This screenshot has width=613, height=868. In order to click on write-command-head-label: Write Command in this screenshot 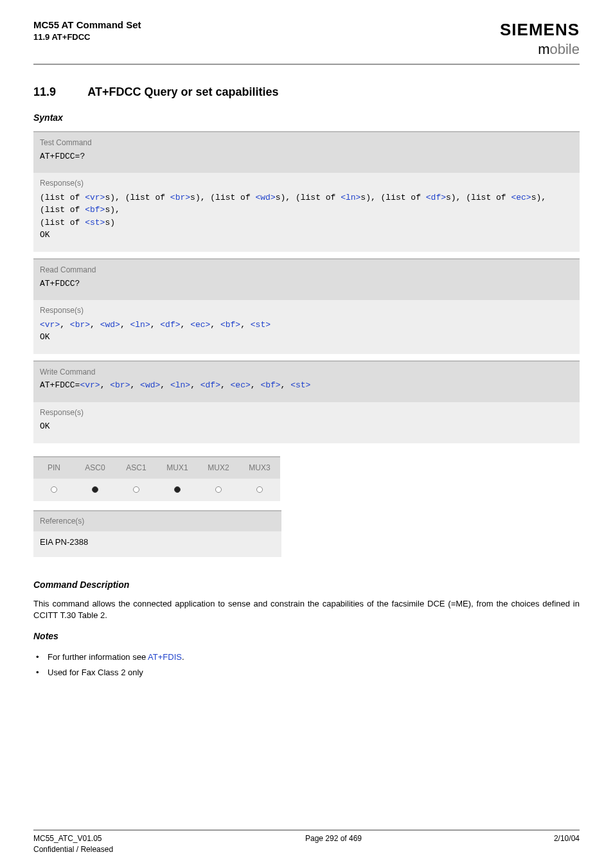, I will do `click(306, 373)`.